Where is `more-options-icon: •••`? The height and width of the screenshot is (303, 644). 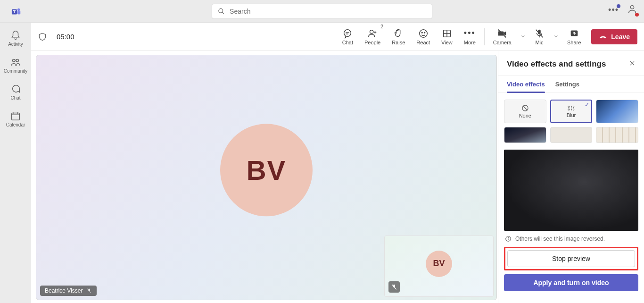 more-options-icon: ••• is located at coordinates (613, 10).